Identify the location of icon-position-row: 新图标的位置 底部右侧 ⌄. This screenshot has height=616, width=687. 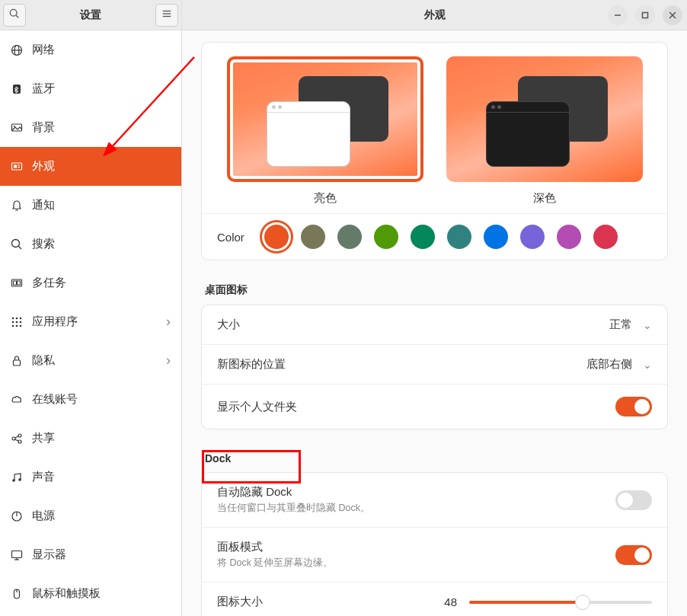
(434, 365).